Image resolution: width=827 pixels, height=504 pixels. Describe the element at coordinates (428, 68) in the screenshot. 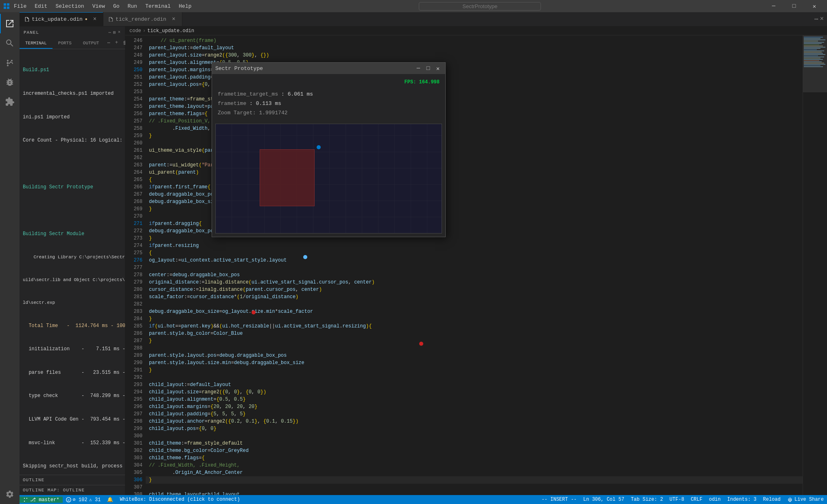

I see `floating-window-buttons: ─ □ ✕` at that location.